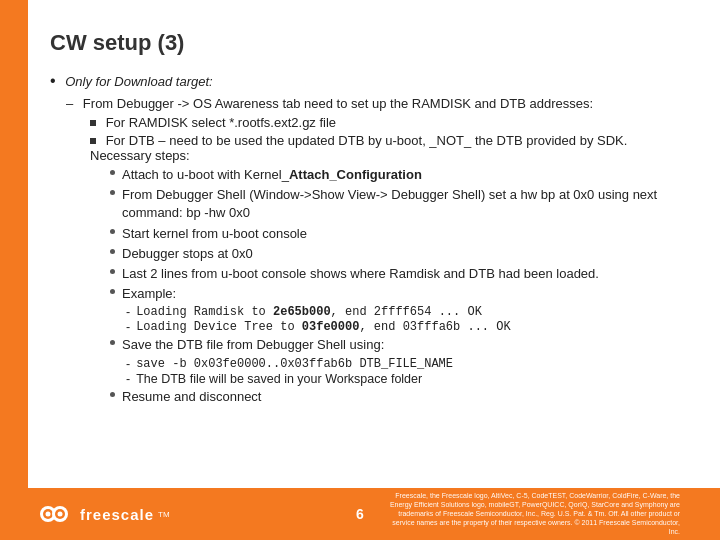  Describe the element at coordinates (214, 234) in the screenshot. I see `level3-text-3: Start kernel from u-boot console` at that location.